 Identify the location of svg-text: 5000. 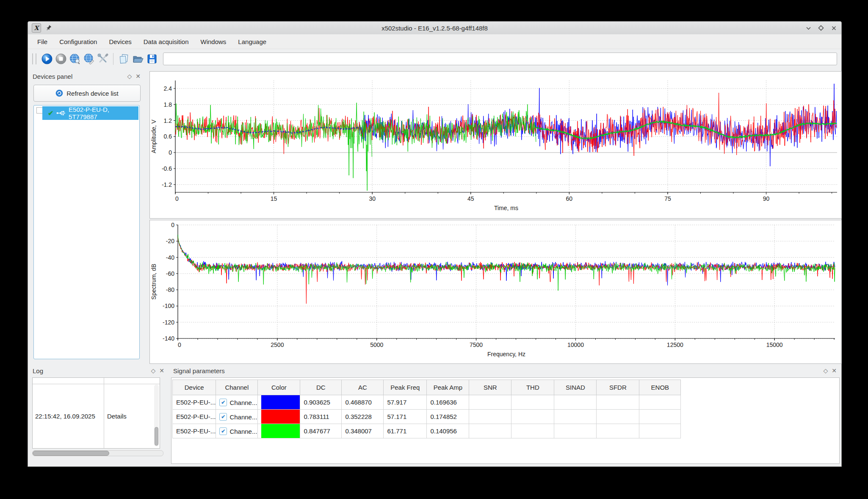
(377, 345).